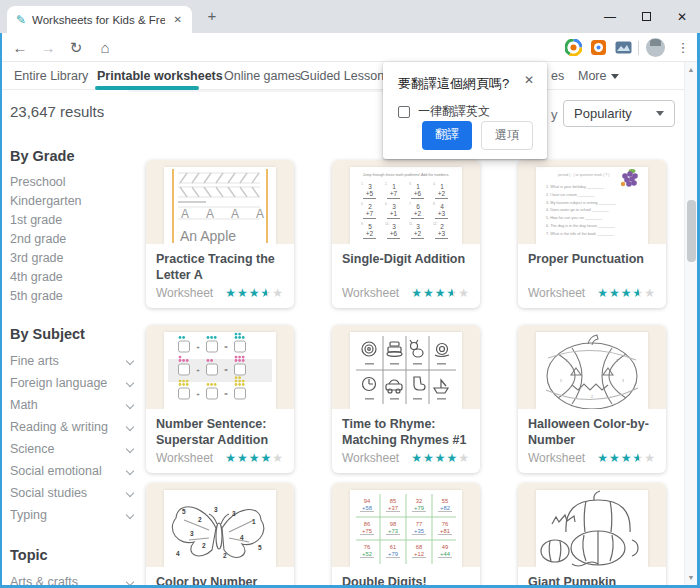 This screenshot has width=700, height=588. What do you see at coordinates (582, 203) in the screenshot?
I see `svg-text:3. My favorite subject is writ: 3. My favorite subject is writing ______…` at bounding box center [582, 203].